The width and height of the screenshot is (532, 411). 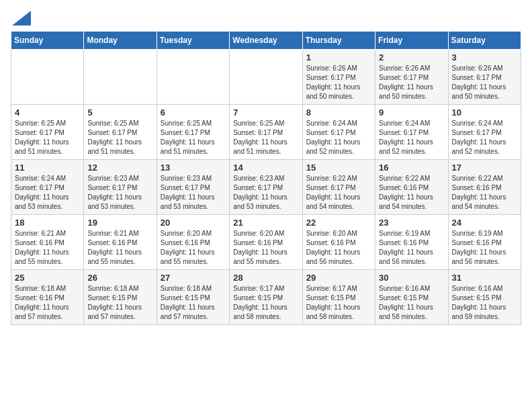 I want to click on logo, so click(x=21, y=17).